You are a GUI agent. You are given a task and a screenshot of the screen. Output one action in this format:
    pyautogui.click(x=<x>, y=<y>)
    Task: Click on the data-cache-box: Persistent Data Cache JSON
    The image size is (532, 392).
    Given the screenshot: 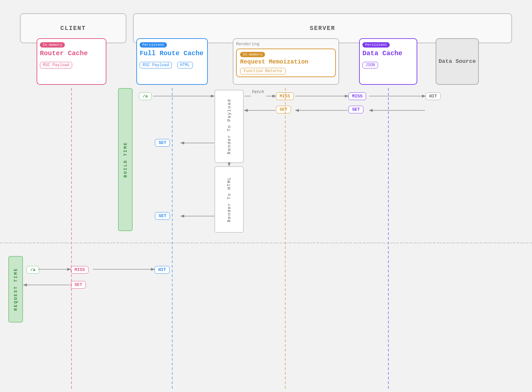 What is the action you would take?
    pyautogui.click(x=388, y=62)
    